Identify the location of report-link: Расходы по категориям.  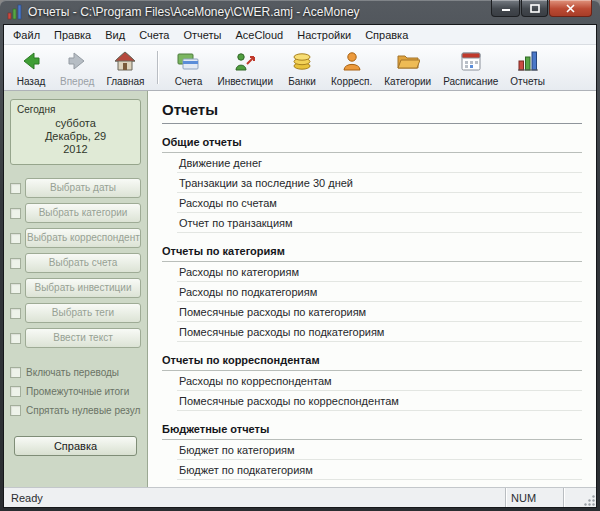
(380, 272).